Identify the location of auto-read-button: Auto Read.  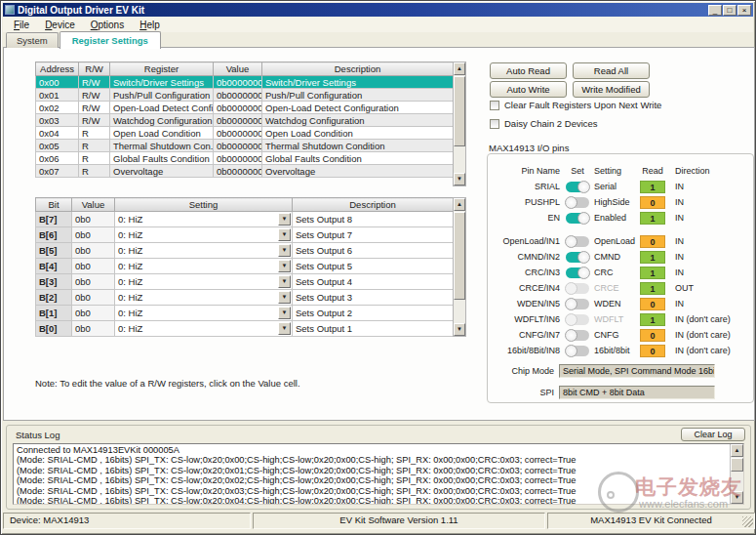
(529, 70).